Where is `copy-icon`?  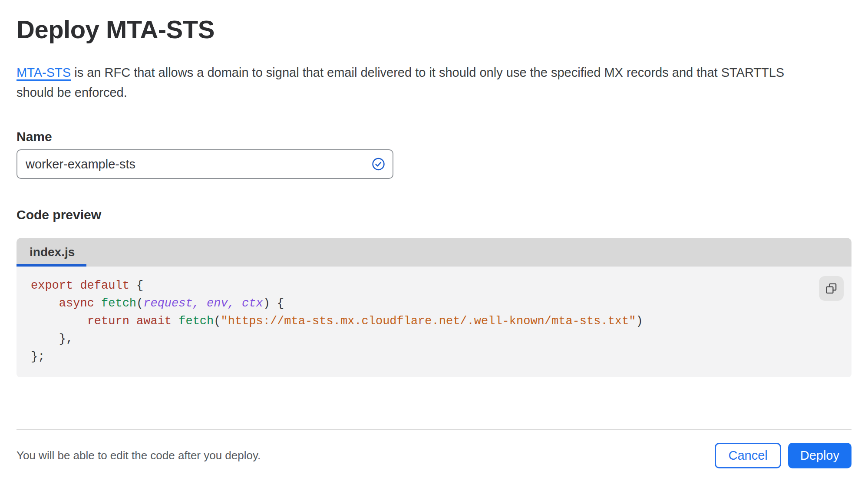 copy-icon is located at coordinates (831, 288).